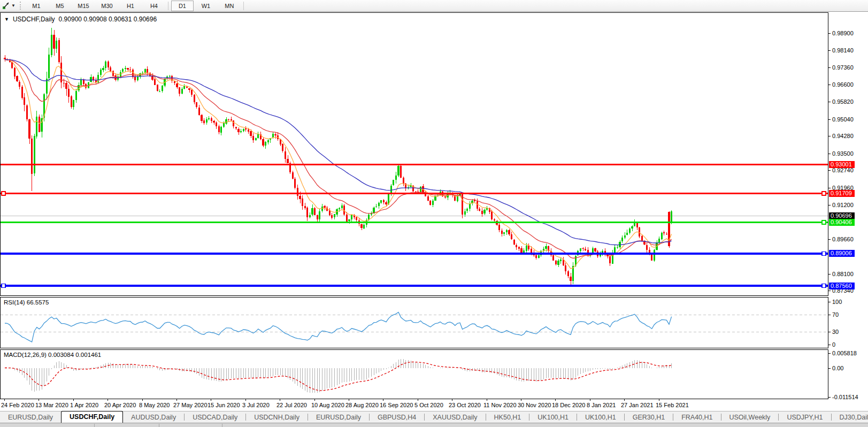  What do you see at coordinates (215, 417) in the screenshot?
I see `tab-usdcad-daily: USDCAD,Daily` at bounding box center [215, 417].